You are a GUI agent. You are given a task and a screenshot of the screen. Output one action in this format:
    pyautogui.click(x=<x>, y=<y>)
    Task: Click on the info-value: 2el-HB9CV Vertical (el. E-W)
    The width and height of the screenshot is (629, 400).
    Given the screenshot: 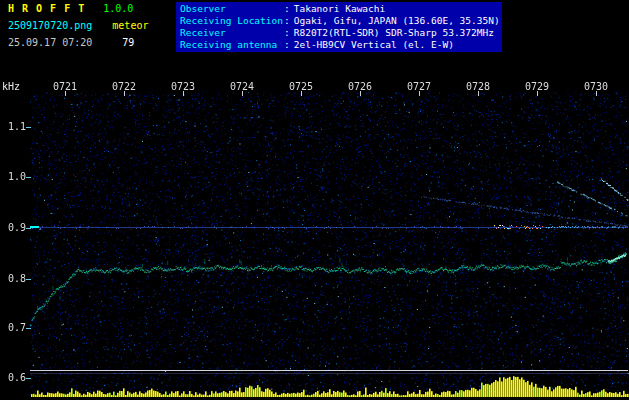 What is the action you would take?
    pyautogui.click(x=374, y=44)
    